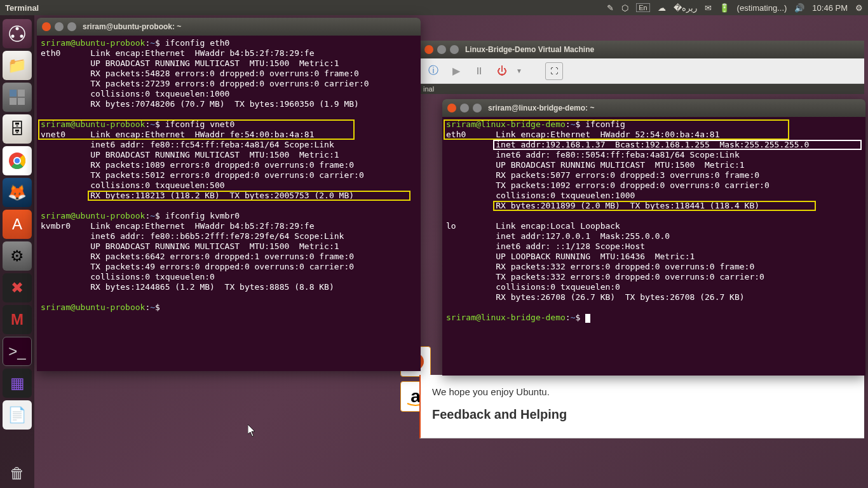 Image resolution: width=868 pixels, height=488 pixels. I want to click on dropdown-icon: ▼, so click(519, 71).